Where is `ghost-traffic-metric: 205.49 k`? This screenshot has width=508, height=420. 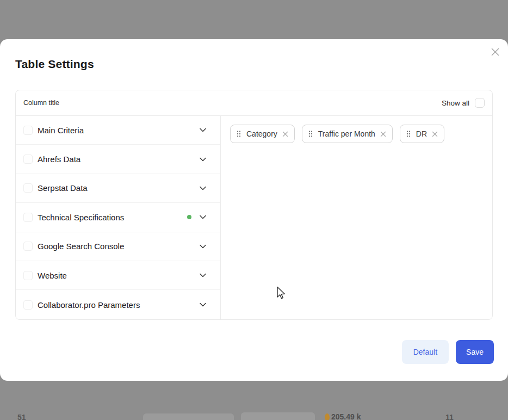
ghost-traffic-metric: 205.49 k is located at coordinates (343, 416).